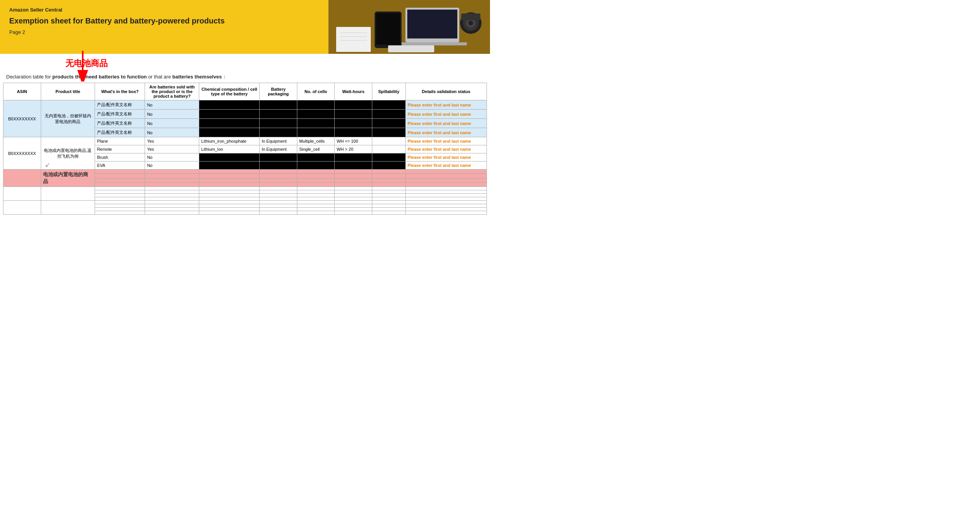 Image resolution: width=980 pixels, height=513 pixels. I want to click on gray-arrow-icon: ↙, so click(48, 165).